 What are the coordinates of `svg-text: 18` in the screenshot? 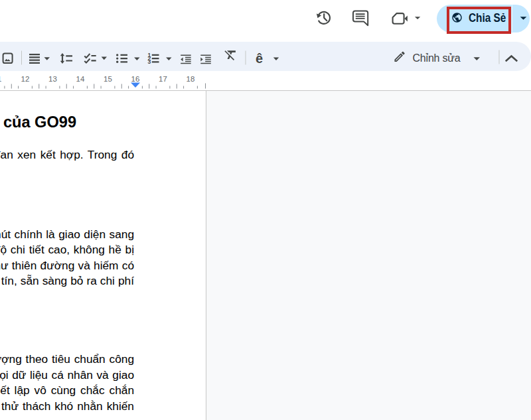 It's located at (191, 79).